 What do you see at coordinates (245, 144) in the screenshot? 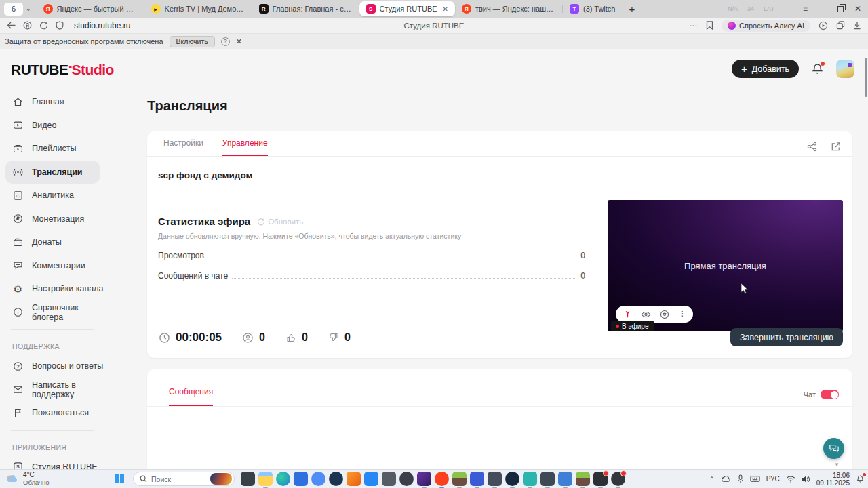
I see `tab-manage: Управление` at bounding box center [245, 144].